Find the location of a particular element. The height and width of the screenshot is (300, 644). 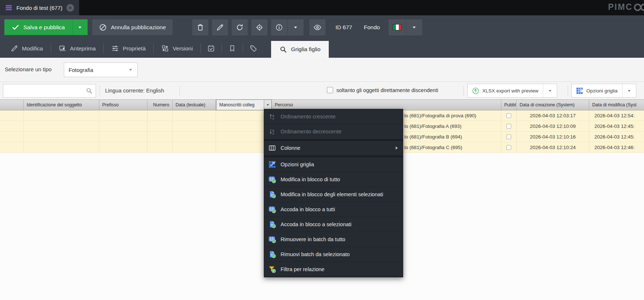

menu-item-rimuovere-batch-tutto: Rimuovere in batch da tutto is located at coordinates (333, 240).